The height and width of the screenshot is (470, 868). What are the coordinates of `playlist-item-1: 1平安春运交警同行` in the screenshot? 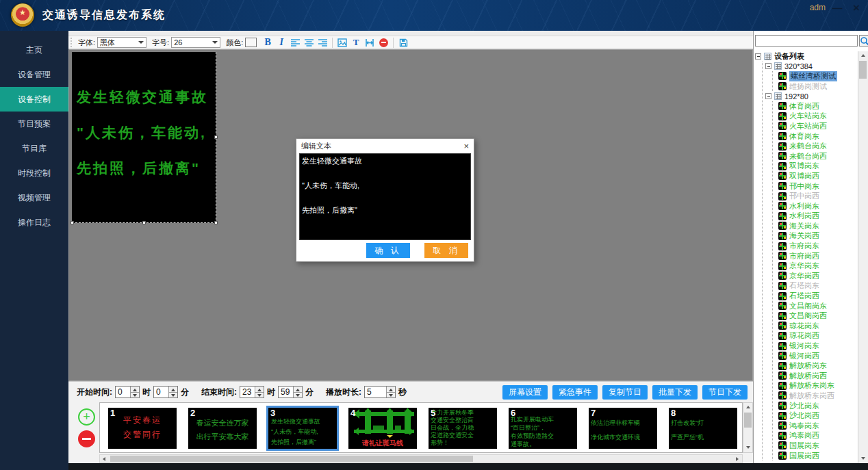 It's located at (142, 428).